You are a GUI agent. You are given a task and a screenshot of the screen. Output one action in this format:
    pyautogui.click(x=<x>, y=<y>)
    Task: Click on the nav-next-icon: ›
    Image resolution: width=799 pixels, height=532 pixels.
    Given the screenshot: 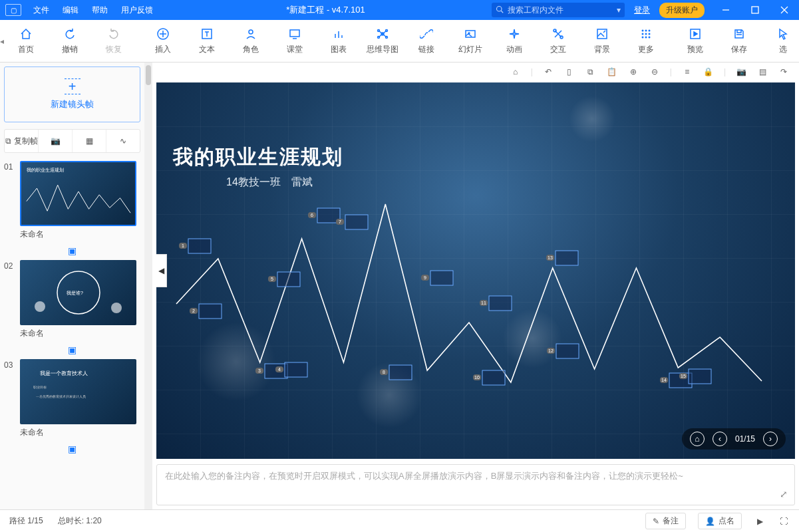 What is the action you would take?
    pyautogui.click(x=770, y=439)
    